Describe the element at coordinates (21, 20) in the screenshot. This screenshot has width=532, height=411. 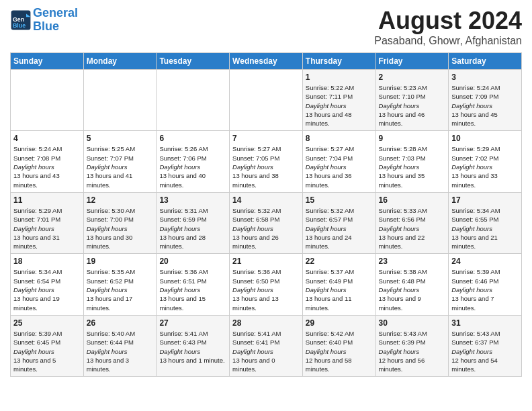
I see `logo-icon: Gen Blue` at that location.